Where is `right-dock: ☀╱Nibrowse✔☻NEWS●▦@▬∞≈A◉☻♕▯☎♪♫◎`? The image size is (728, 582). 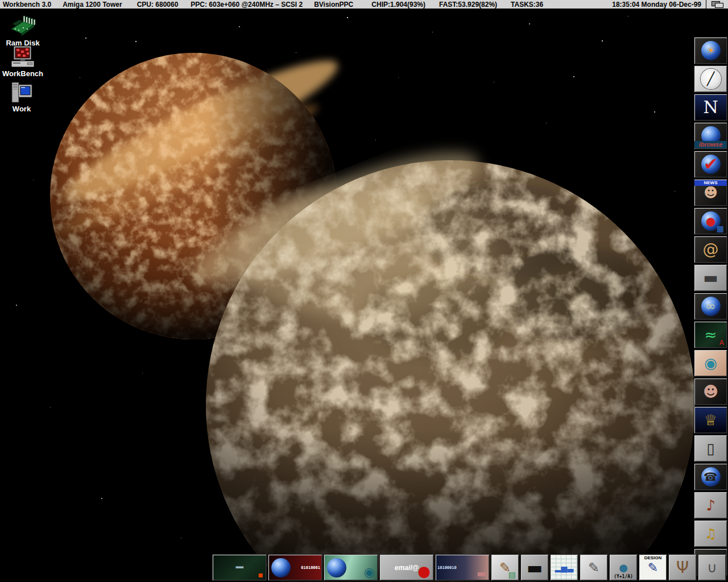
right-dock: ☀╱Nibrowse✔☻NEWS●▦@▬∞≈A◉☻♕▯☎♪♫◎ is located at coordinates (710, 306).